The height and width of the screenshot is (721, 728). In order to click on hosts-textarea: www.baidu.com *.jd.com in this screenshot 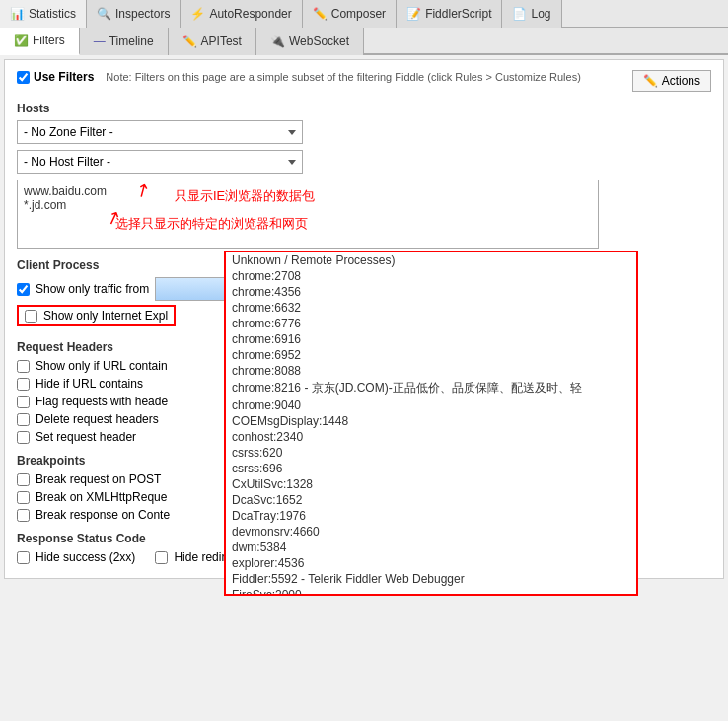, I will do `click(308, 214)`.